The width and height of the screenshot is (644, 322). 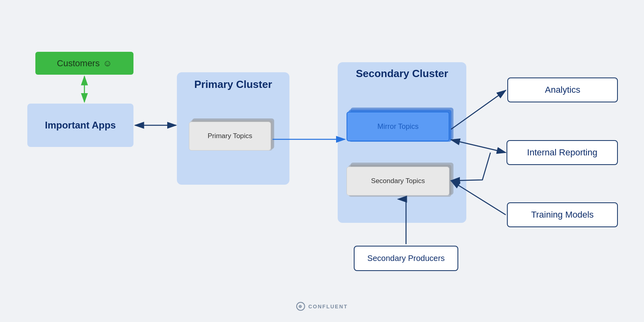 I want to click on analytics-box: Analytics, so click(x=563, y=90).